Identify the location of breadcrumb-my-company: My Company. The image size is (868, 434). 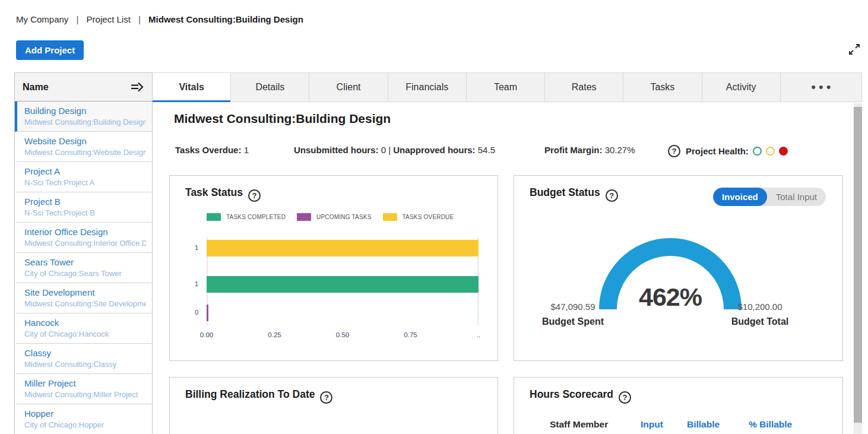
(42, 19).